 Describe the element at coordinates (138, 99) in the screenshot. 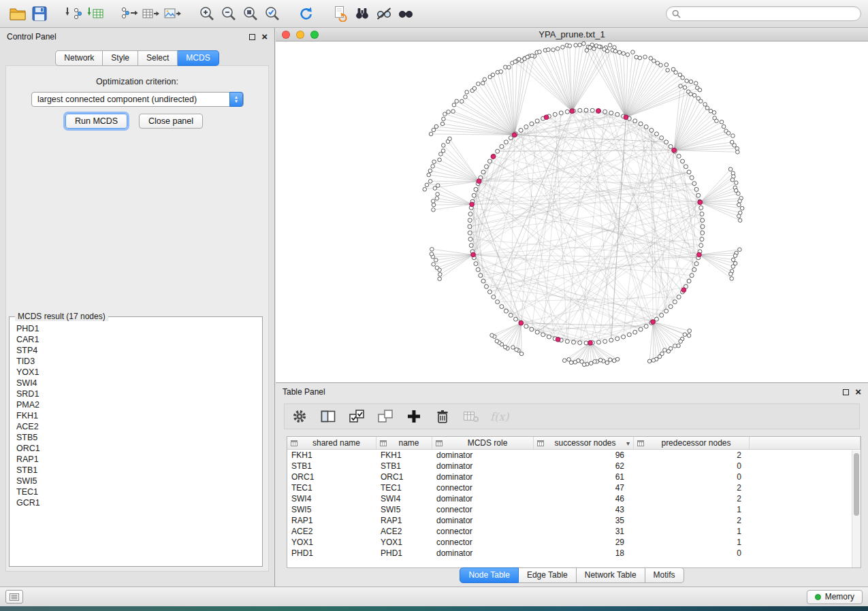

I see `criterion-select: largest connected component (undirected)…` at that location.